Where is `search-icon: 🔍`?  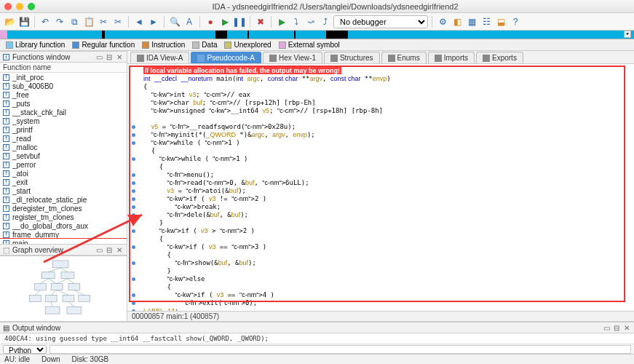
search-icon: 🔍 is located at coordinates (175, 22).